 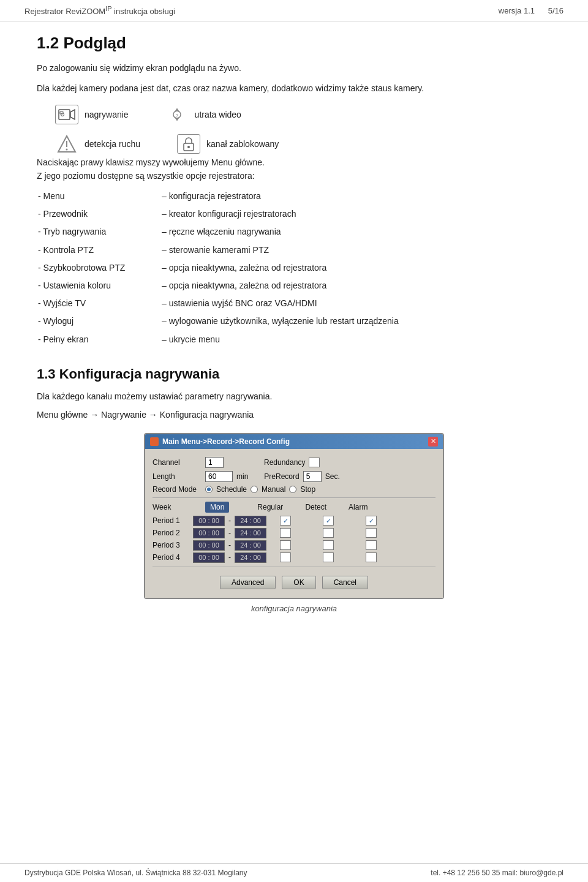 I want to click on schedule-label: Schedule, so click(x=232, y=489).